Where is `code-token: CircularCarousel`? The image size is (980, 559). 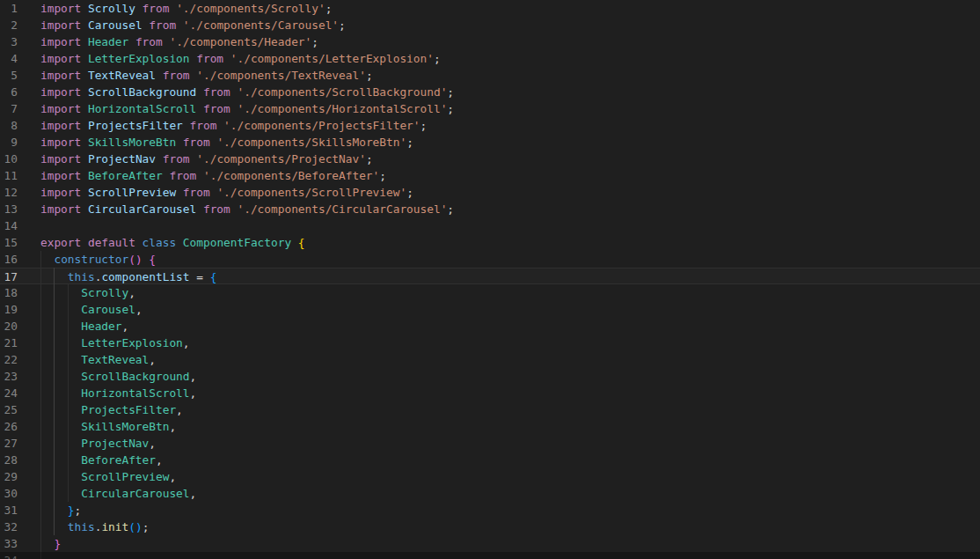 code-token: CircularCarousel is located at coordinates (143, 210).